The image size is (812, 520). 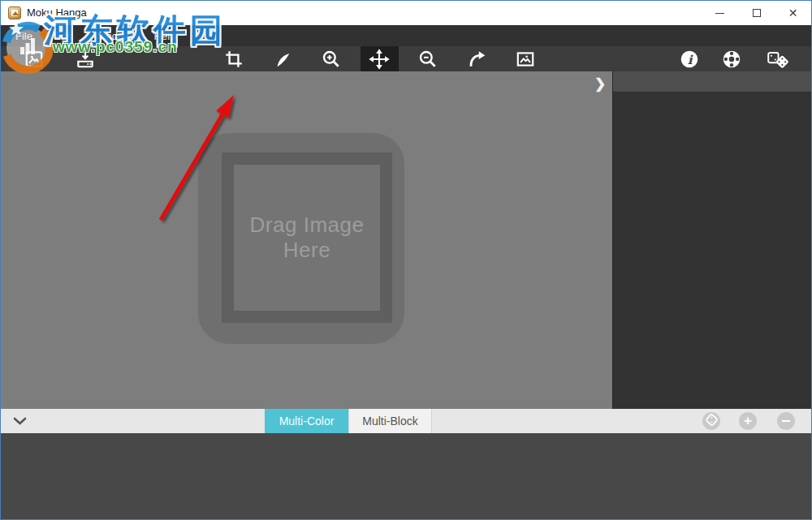 I want to click on menu-help: Help, so click(x=166, y=36).